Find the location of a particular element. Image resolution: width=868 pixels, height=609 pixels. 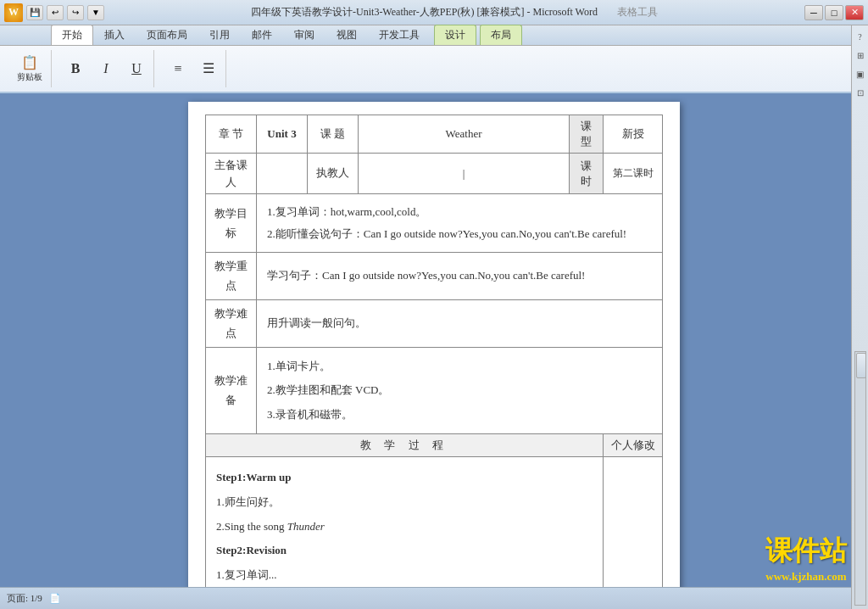

restore-button: □ is located at coordinates (834, 13).